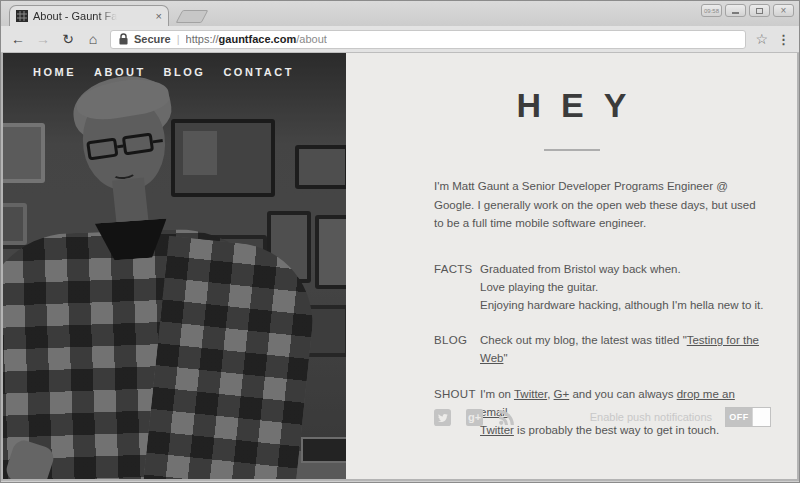  Describe the element at coordinates (159, 16) in the screenshot. I see `tab-close-icon: ×` at that location.